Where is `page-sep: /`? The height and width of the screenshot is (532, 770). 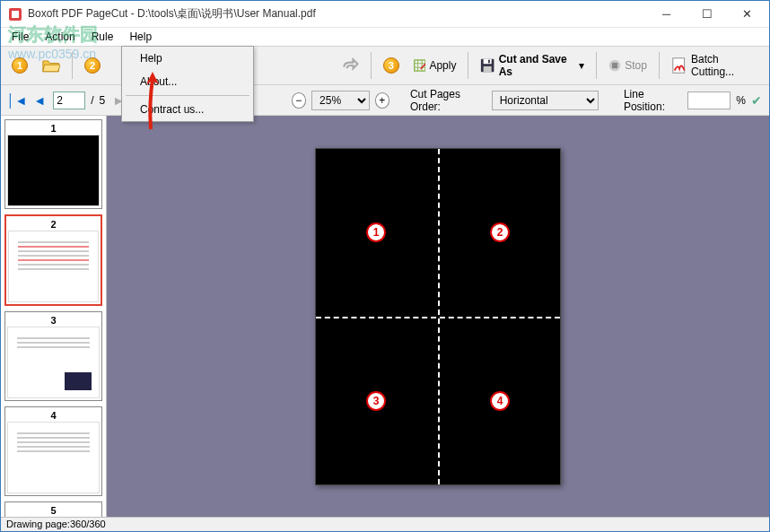
page-sep: / is located at coordinates (92, 100).